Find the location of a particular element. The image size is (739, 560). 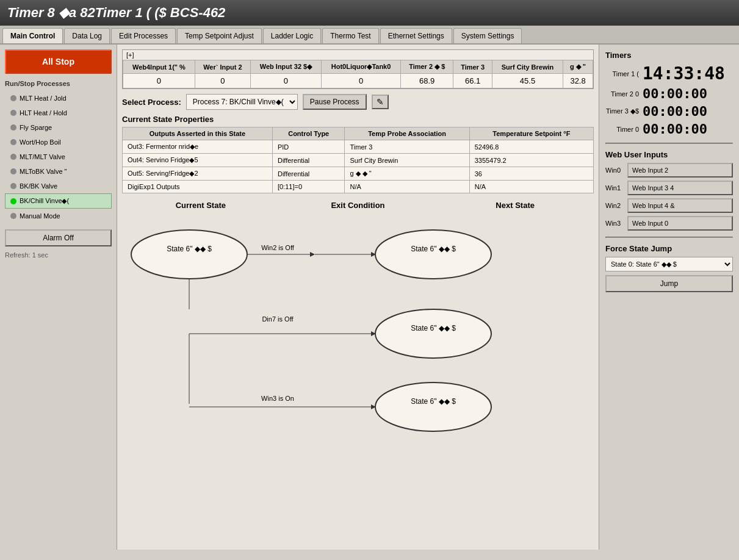

diagram-headers: Current State Exit Condition Next State is located at coordinates (358, 205).